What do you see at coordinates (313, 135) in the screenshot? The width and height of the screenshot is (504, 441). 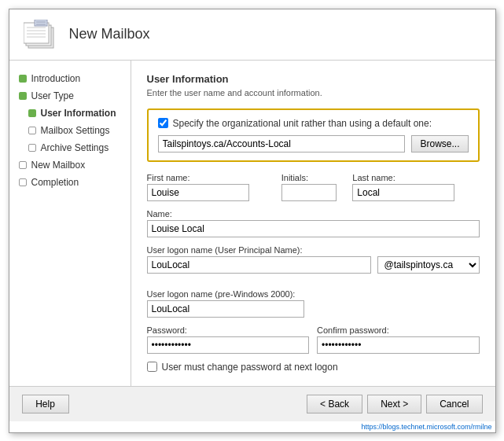 I see `ou-section: Specify the organizational unit rather t…` at bounding box center [313, 135].